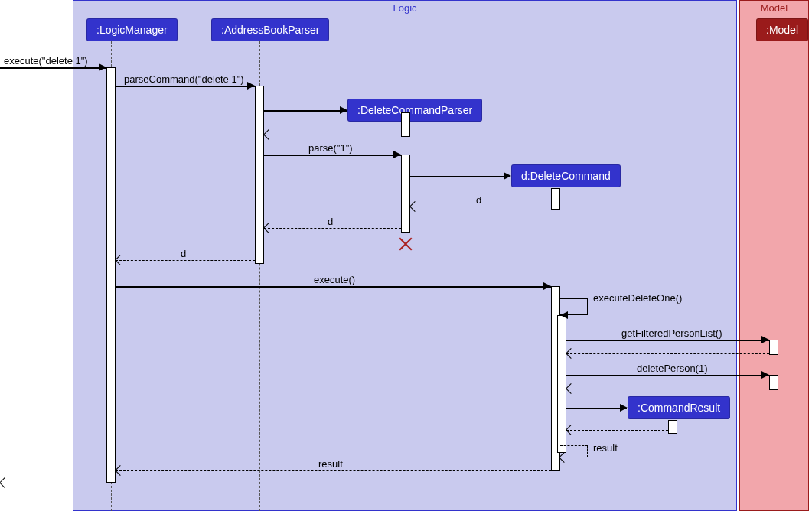 The image size is (812, 511). I want to click on label-result-inner: result, so click(605, 448).